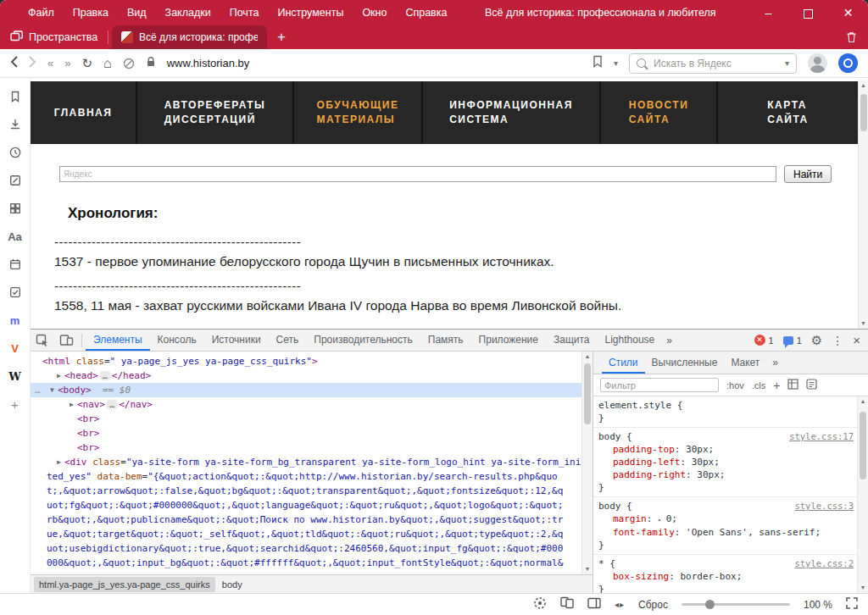 This screenshot has width=868, height=615. Describe the element at coordinates (540, 605) in the screenshot. I see `screenshot-icon` at that location.